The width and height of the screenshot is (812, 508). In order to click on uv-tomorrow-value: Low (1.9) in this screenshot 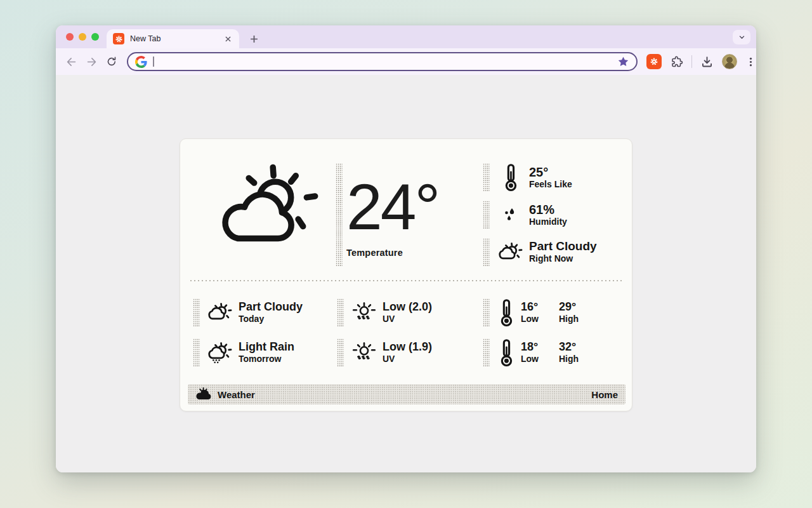, I will do `click(407, 347)`.